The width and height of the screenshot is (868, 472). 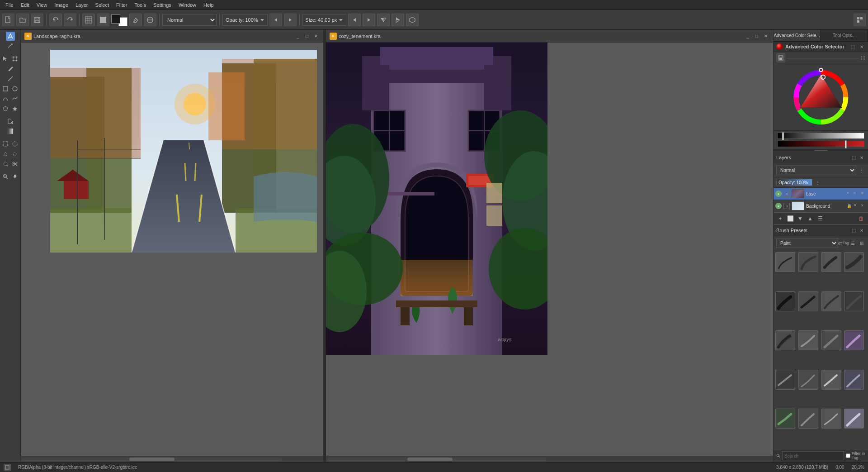 What do you see at coordinates (781, 58) in the screenshot?
I see `color-save-btn` at bounding box center [781, 58].